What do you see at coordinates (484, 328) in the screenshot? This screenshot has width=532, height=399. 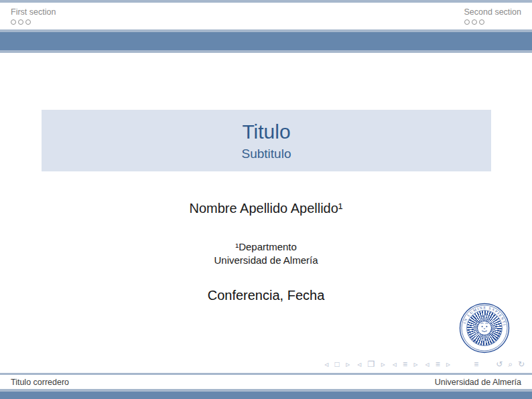 I see `seal-overlay: IN LUMINE SAPIENTIA UNIVERSITAS ALMERIEN…` at bounding box center [484, 328].